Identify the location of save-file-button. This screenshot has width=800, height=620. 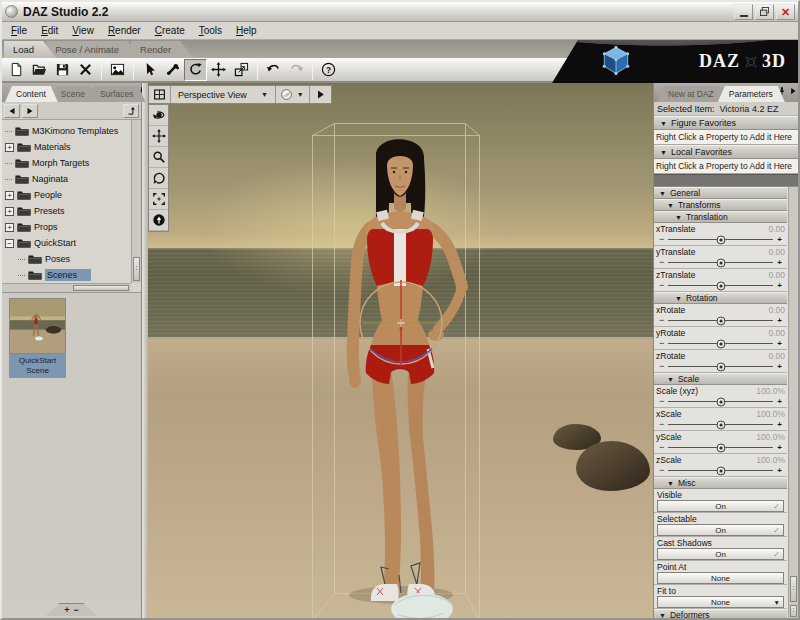
(62, 70).